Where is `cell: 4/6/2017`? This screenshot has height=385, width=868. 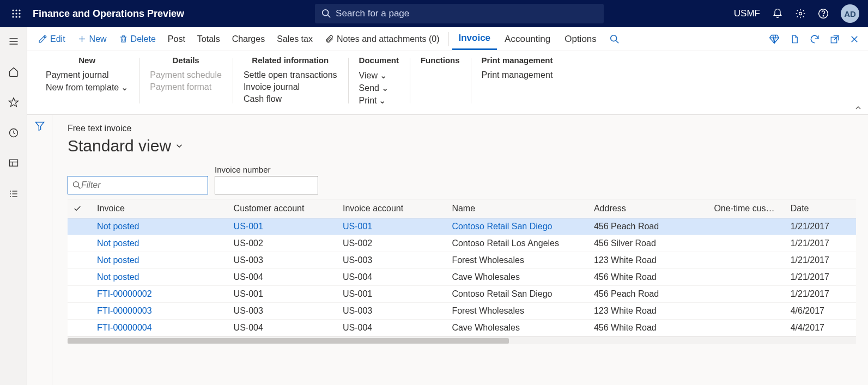
cell: 4/6/2017 is located at coordinates (821, 311).